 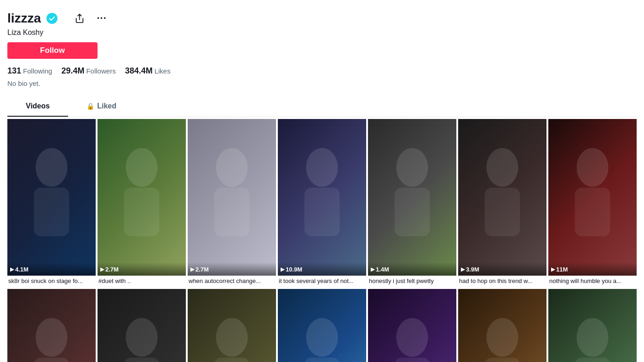 What do you see at coordinates (412, 202) in the screenshot?
I see `video-item-5: ▶ 1.4Mhonestly i just felt pwetty` at bounding box center [412, 202].